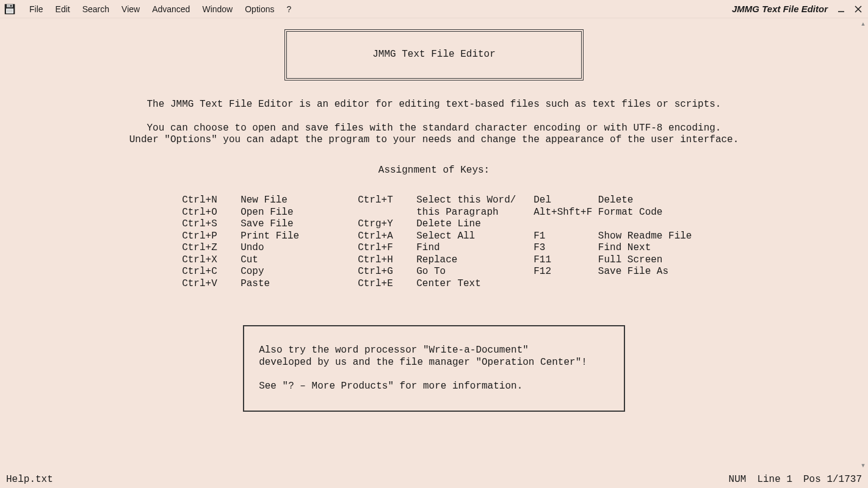  I want to click on menu-window: Window, so click(217, 9).